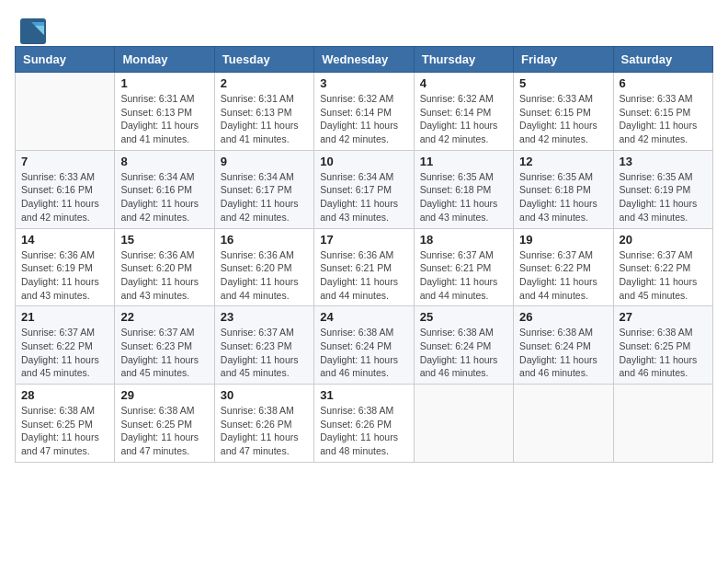 The width and height of the screenshot is (728, 563). What do you see at coordinates (663, 112) in the screenshot?
I see `calendar-cell: 6Sunrise: 6:33 AM Sunset: 6:15 PM Daylig…` at bounding box center [663, 112].